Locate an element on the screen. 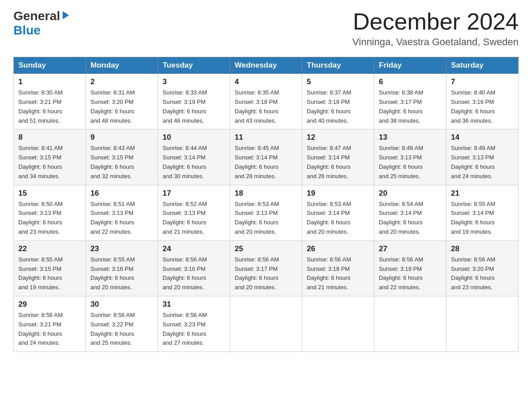 The image size is (532, 411). day-number: 14 is located at coordinates (482, 137).